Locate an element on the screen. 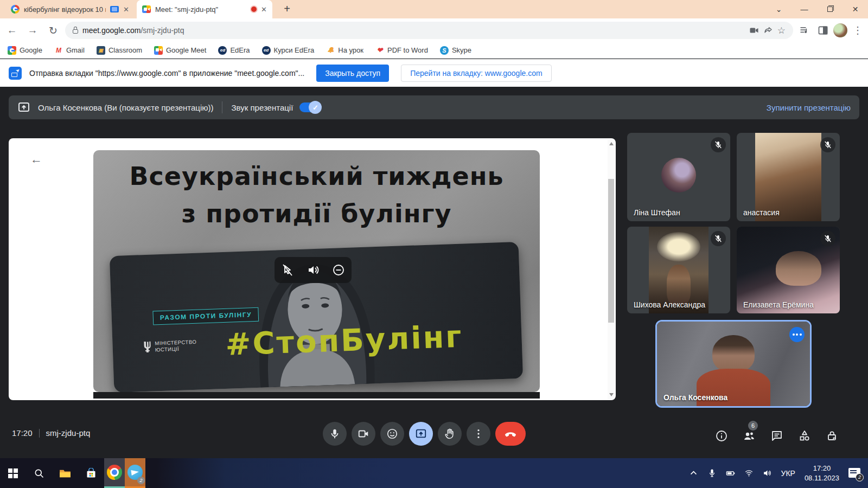 The width and height of the screenshot is (868, 488). camera-button is located at coordinates (363, 434).